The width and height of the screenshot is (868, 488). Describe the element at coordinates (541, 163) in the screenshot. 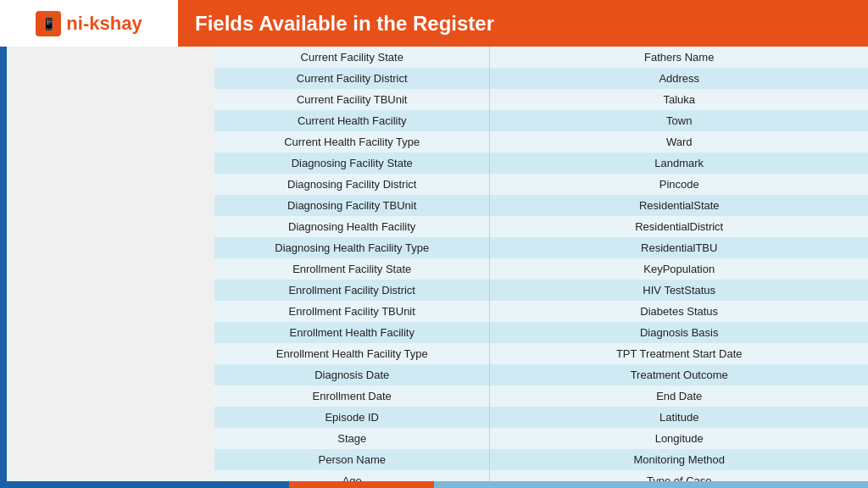

I see `table-row: Diagnosing Facility StateLandmark` at that location.